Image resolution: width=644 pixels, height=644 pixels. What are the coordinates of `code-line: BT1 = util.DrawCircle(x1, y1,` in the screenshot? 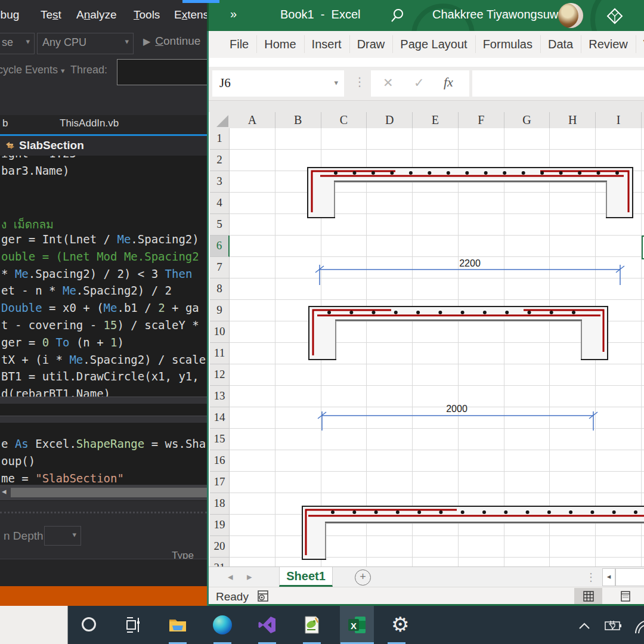 It's located at (100, 376).